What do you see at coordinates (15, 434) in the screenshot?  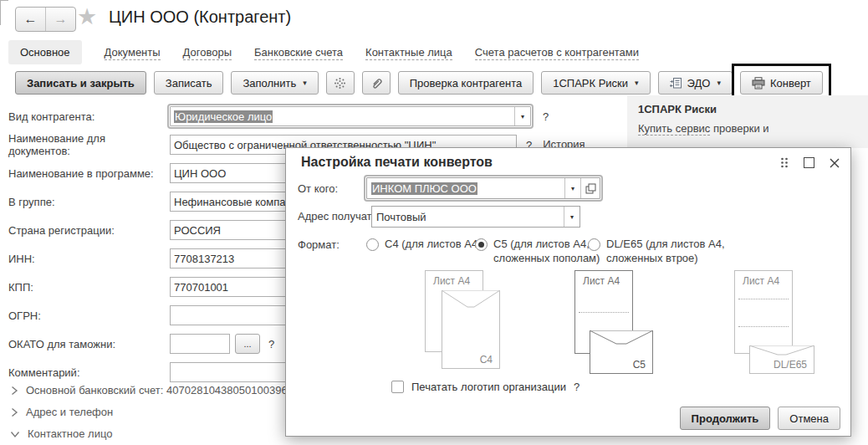 I see `chevron-down-icon` at bounding box center [15, 434].